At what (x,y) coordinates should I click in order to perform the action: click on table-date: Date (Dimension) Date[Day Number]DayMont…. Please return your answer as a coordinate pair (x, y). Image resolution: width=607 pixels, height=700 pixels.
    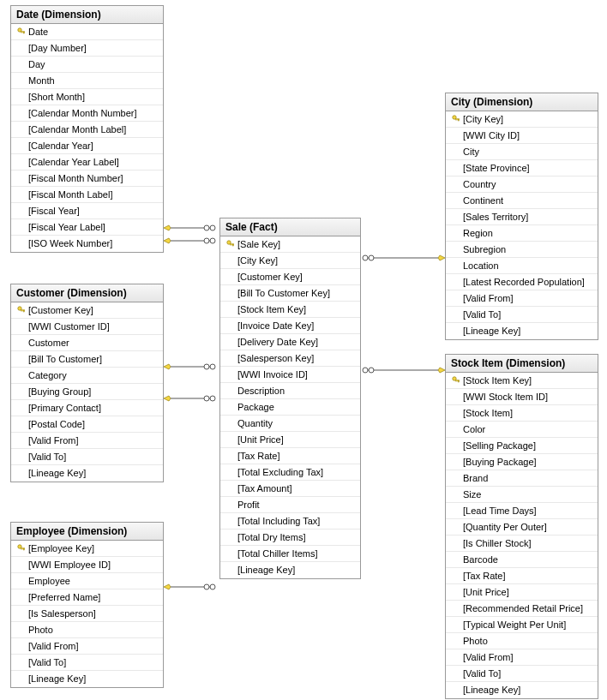
    Looking at the image, I should click on (87, 129).